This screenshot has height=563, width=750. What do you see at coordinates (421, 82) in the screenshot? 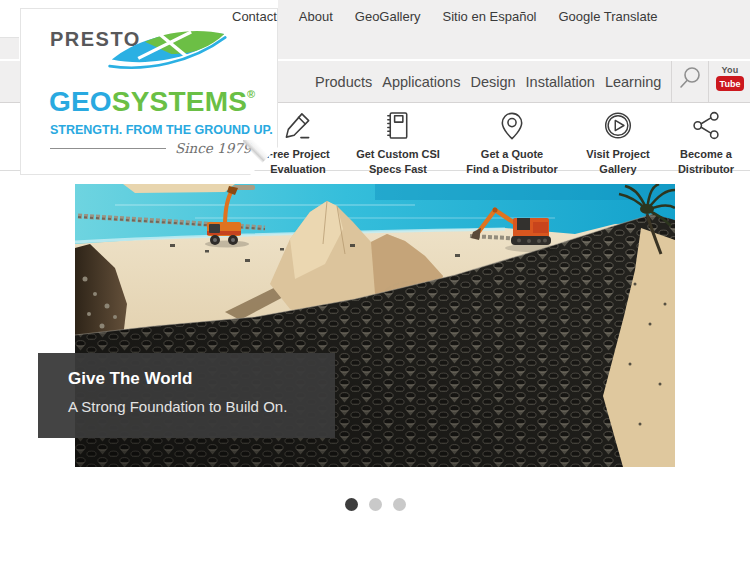
I see `nav-item-applications: Applications` at bounding box center [421, 82].